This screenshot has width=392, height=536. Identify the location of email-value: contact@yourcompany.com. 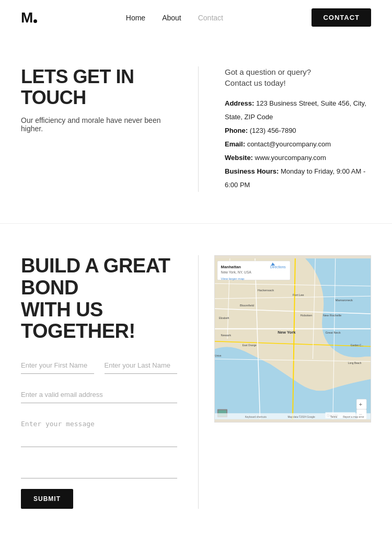
(289, 144).